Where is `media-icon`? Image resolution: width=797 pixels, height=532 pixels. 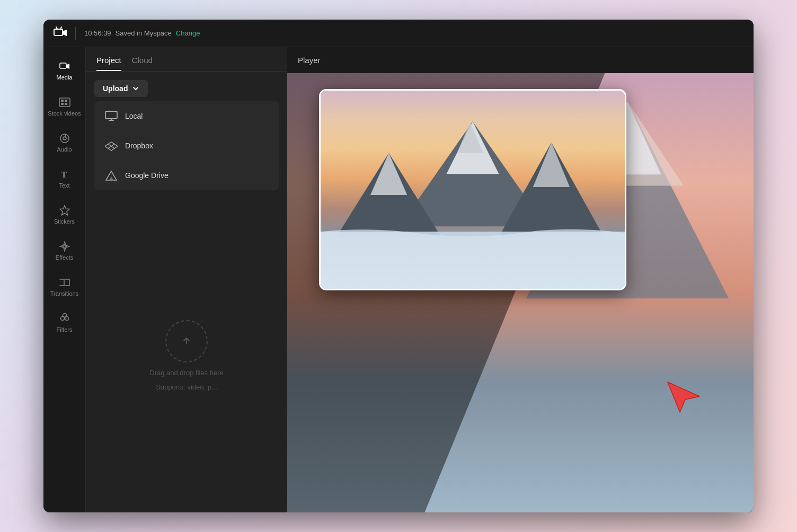
media-icon is located at coordinates (65, 66).